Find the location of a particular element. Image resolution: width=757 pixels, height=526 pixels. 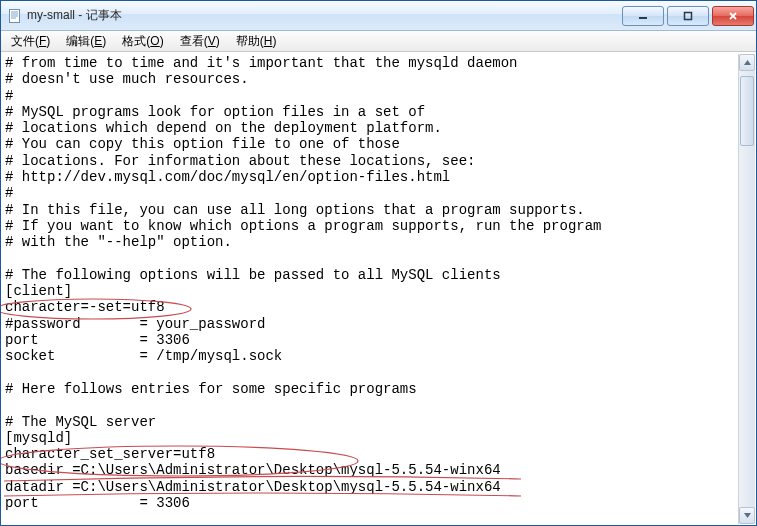

menubar: 文件(F) 编辑(E) 格式(O) 查看(V) 帮助(H) is located at coordinates (378, 42).